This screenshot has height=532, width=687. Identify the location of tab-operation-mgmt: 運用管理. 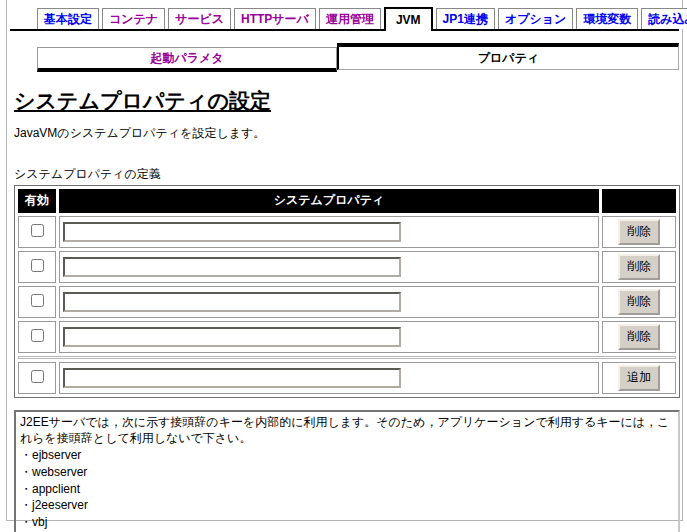
(350, 18).